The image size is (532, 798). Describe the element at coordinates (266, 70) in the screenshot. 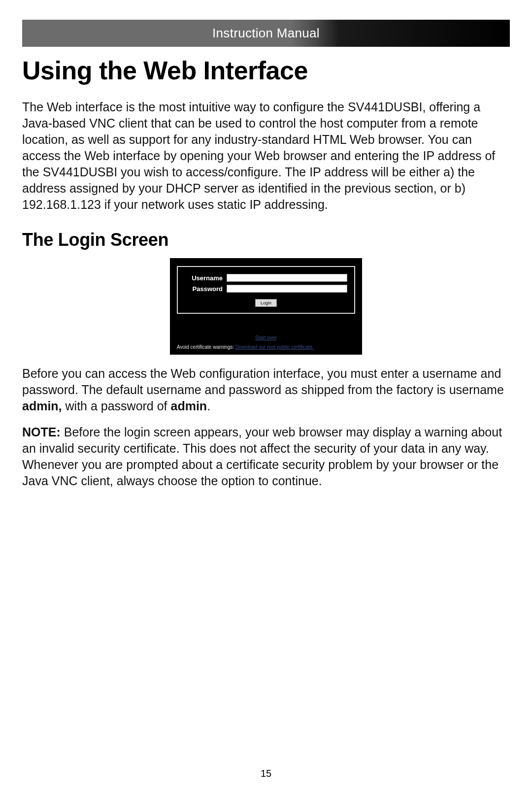

I see `page-heading: Using the Web Interface` at that location.